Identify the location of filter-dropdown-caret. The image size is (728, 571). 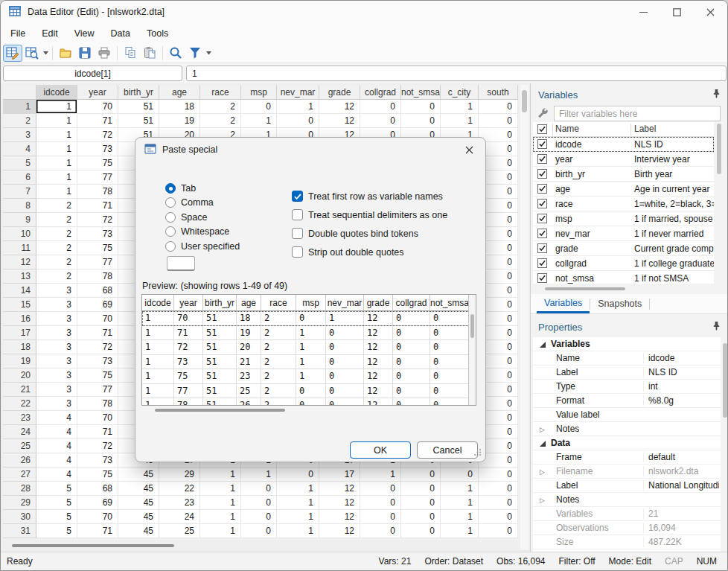
(208, 54).